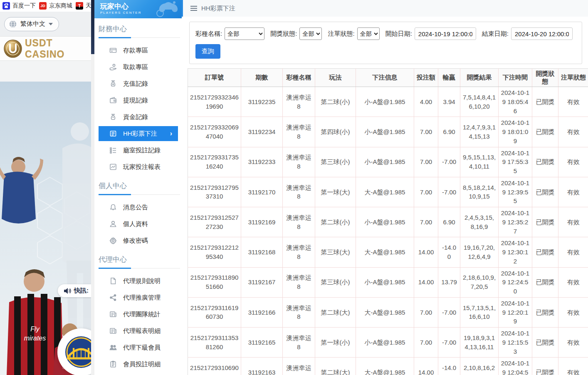 The height and width of the screenshot is (375, 588). Describe the element at coordinates (6, 6) in the screenshot. I see `baidu-icon` at that location.